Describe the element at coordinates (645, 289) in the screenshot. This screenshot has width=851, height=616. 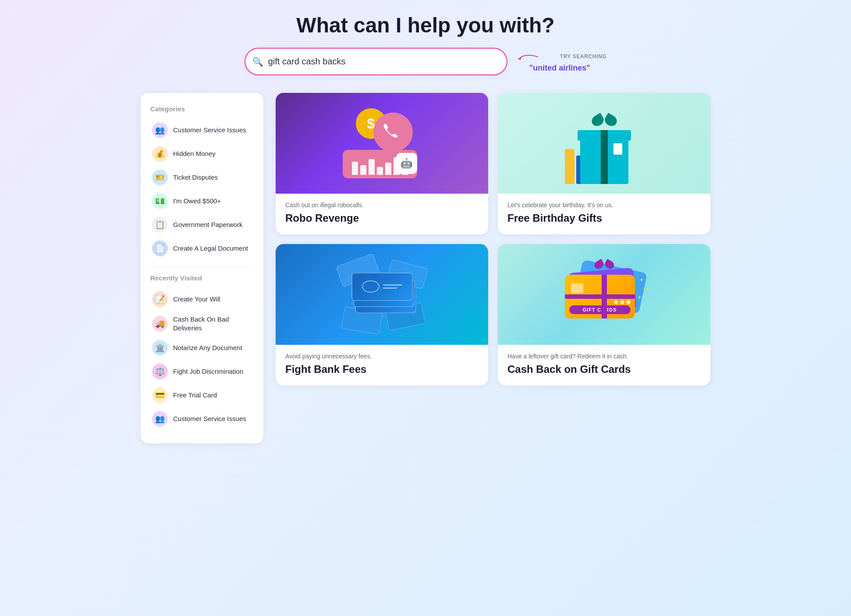
I see `sparkle-2: ✦` at that location.